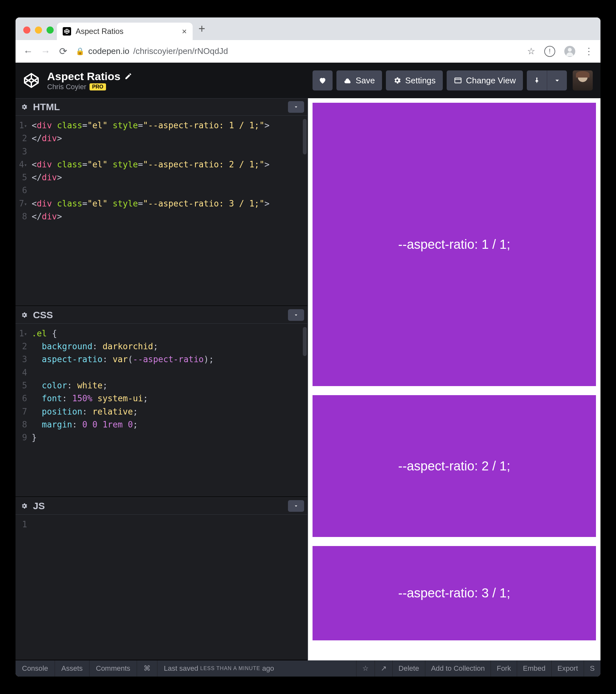  Describe the element at coordinates (35, 669) in the screenshot. I see `console-button: Console` at that location.